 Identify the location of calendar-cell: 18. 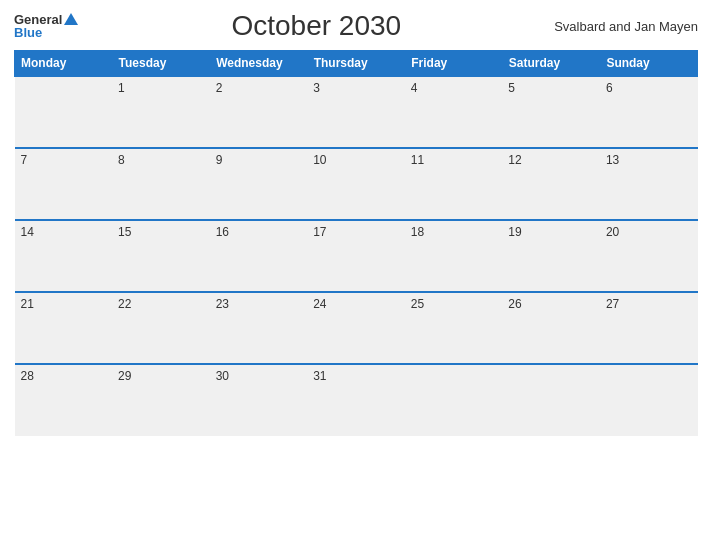
(454, 256).